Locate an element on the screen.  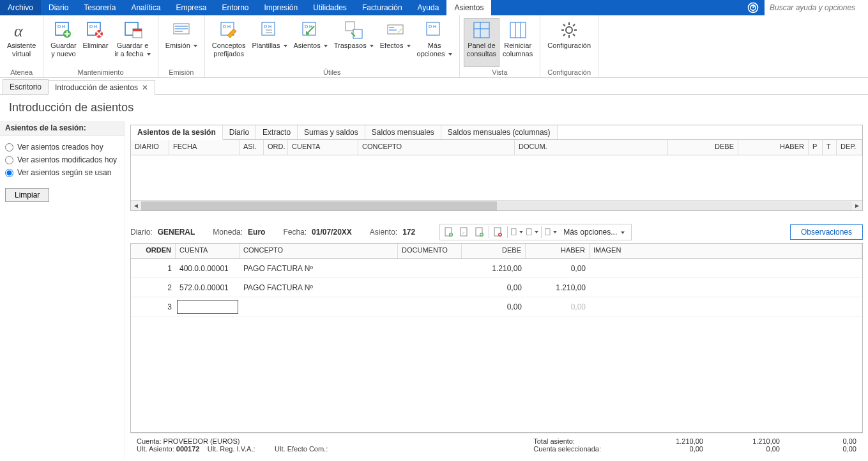
cell-cuenta: 572.0.0.00001 is located at coordinates (208, 288).